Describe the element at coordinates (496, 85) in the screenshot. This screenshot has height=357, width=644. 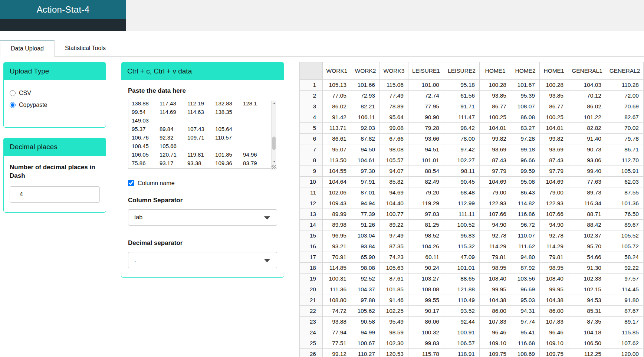
I see `table-cell: 100.28` at that location.